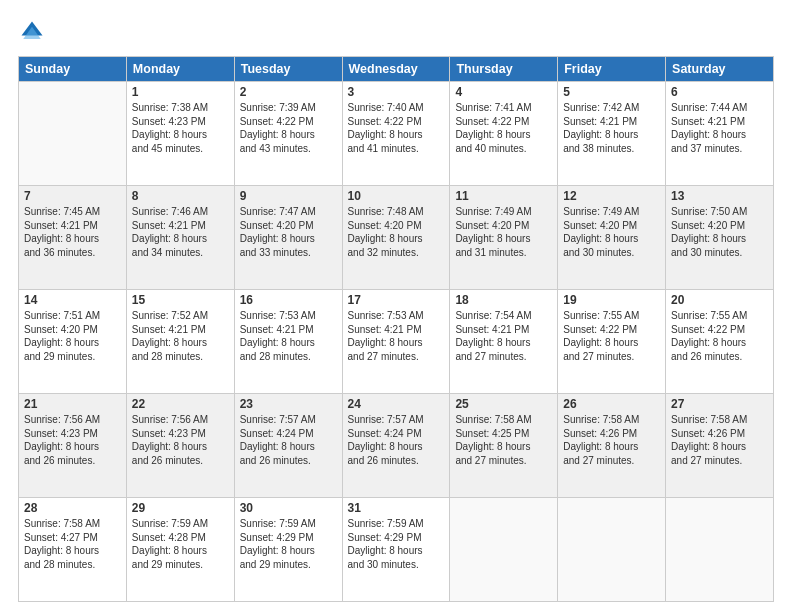 This screenshot has width=792, height=612. Describe the element at coordinates (396, 404) in the screenshot. I see `day-number: 24` at that location.